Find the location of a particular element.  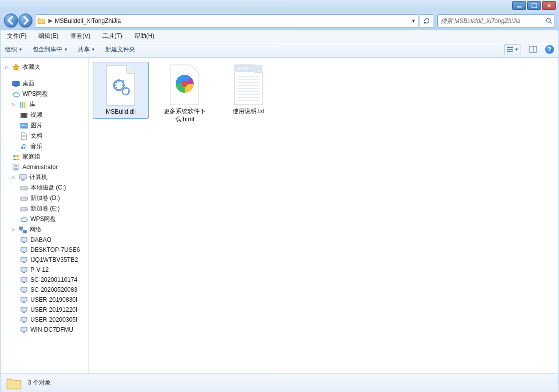

libraries-icon is located at coordinates (23, 105).